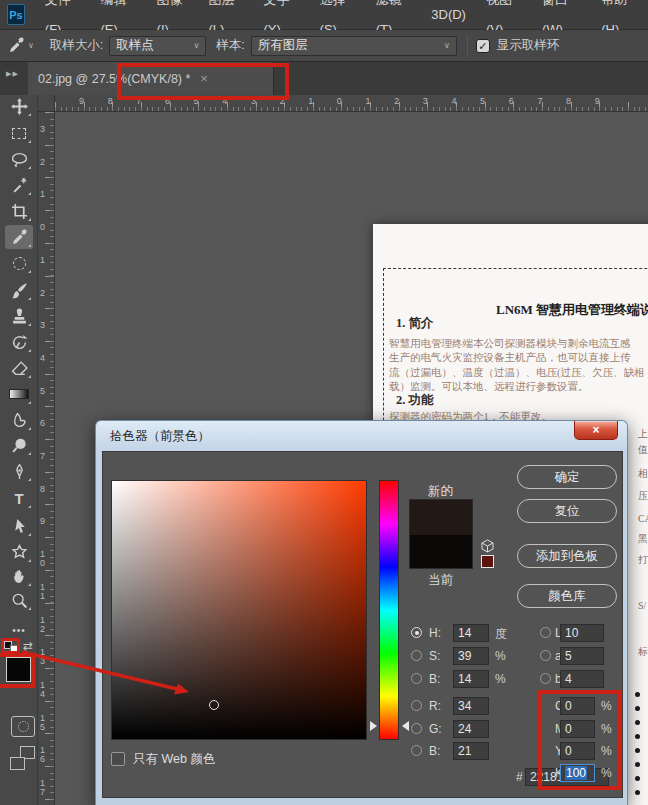 The width and height of the screenshot is (648, 805). What do you see at coordinates (416, 728) in the screenshot?
I see `g-radio` at bounding box center [416, 728].